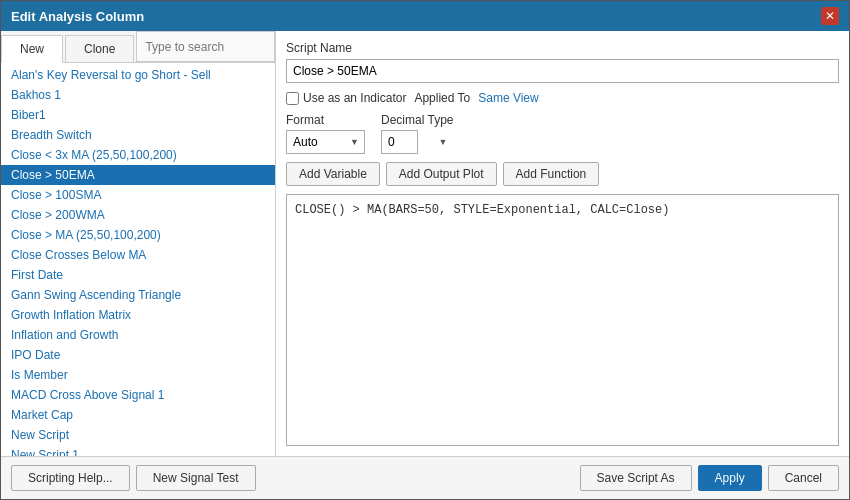 Image resolution: width=850 pixels, height=500 pixels. I want to click on add-variable-button: Add Variable, so click(333, 174).